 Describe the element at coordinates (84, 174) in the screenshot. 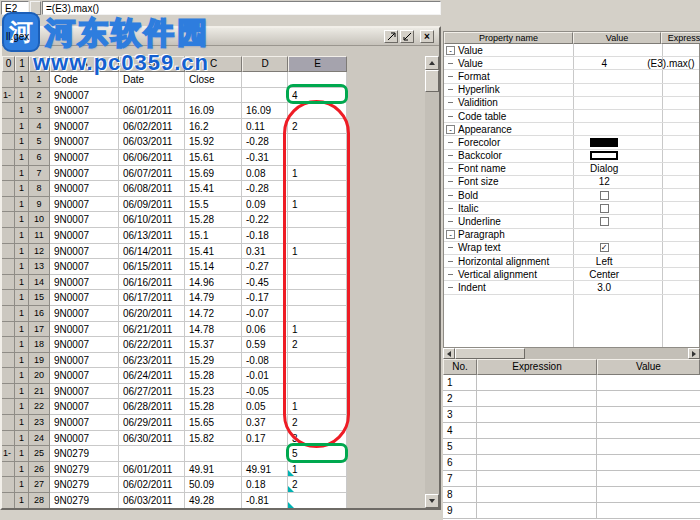

I see `cell-A7: 9N0007` at that location.